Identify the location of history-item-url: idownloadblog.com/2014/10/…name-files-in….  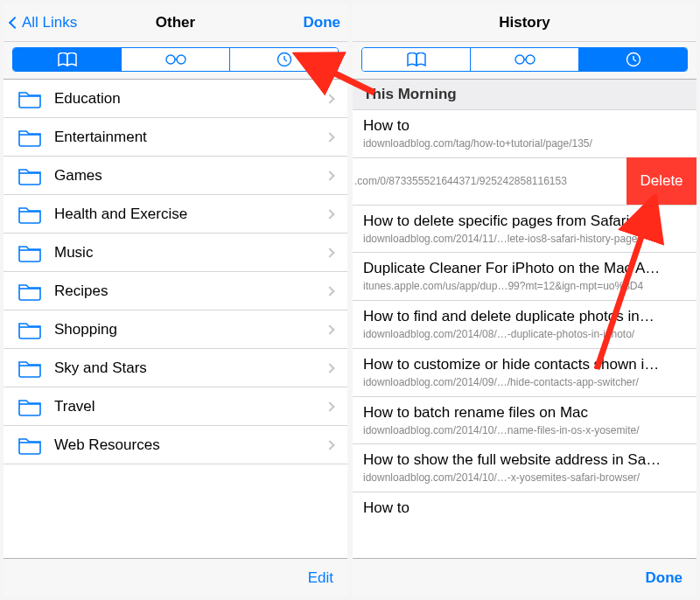
(525, 430).